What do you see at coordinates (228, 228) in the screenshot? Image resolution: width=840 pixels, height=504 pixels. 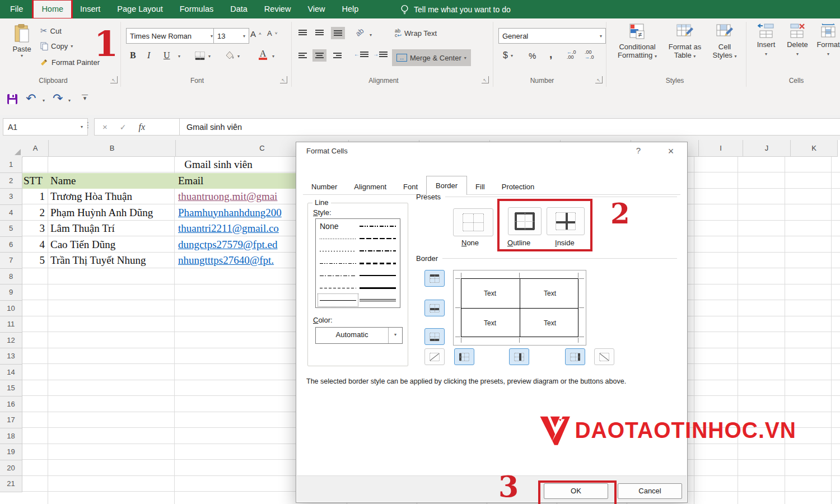 I see `email-link: thuantri2211@gmail.co` at bounding box center [228, 228].